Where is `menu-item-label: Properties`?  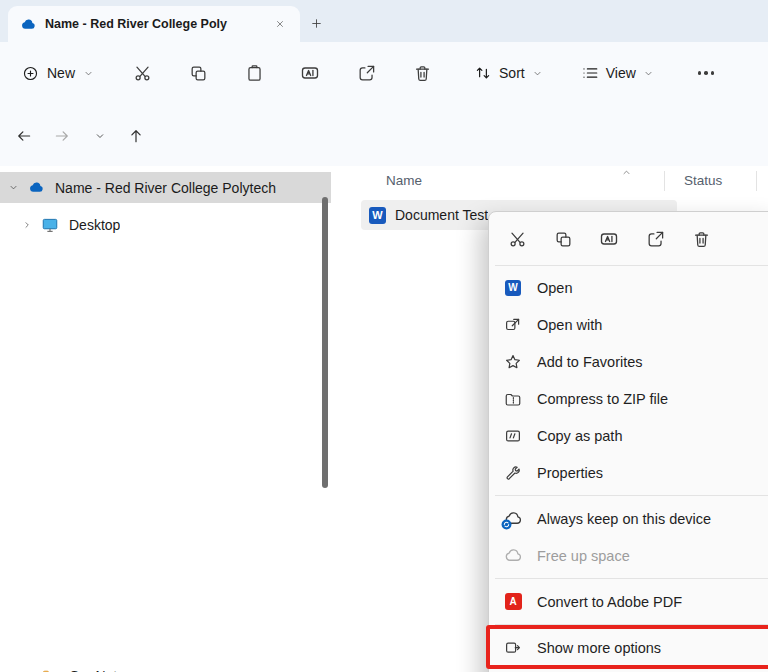 menu-item-label: Properties is located at coordinates (570, 473).